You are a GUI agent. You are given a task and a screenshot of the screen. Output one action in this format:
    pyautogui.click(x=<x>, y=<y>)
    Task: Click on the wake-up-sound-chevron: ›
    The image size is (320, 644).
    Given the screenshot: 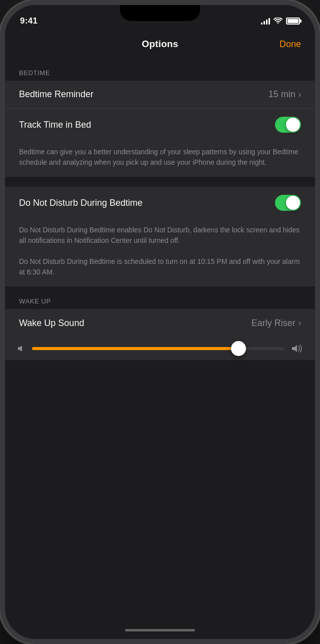 What is the action you would take?
    pyautogui.click(x=300, y=323)
    